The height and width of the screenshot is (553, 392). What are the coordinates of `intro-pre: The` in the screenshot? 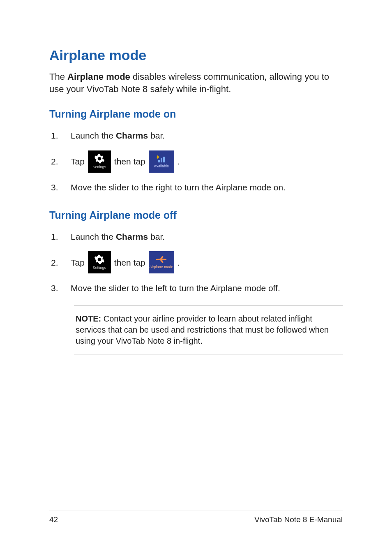 It's located at (58, 76).